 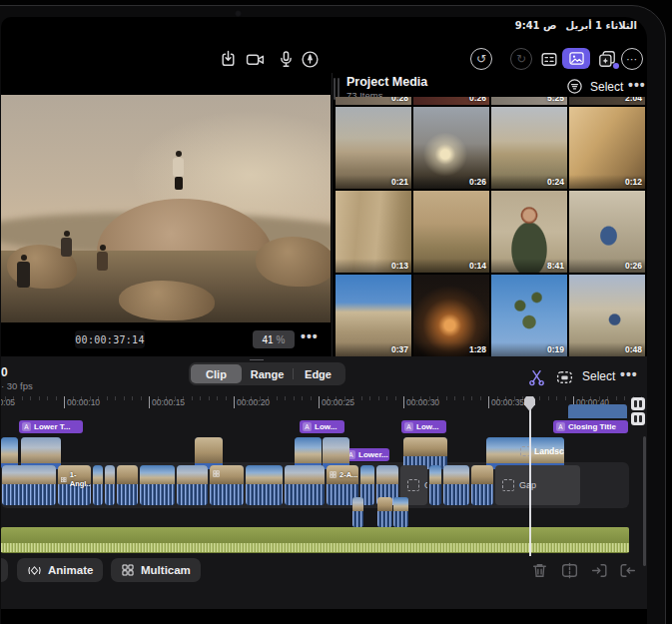 I want to click on media-thumbnail: 0:28, so click(x=373, y=101).